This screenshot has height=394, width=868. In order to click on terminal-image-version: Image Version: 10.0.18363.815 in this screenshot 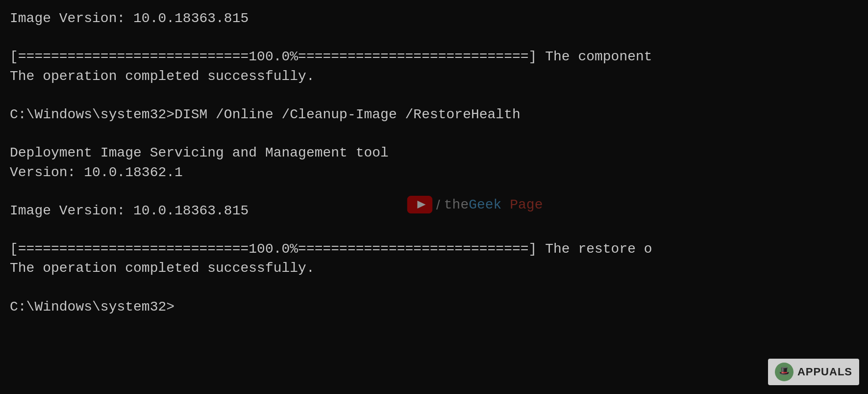, I will do `click(434, 211)`.